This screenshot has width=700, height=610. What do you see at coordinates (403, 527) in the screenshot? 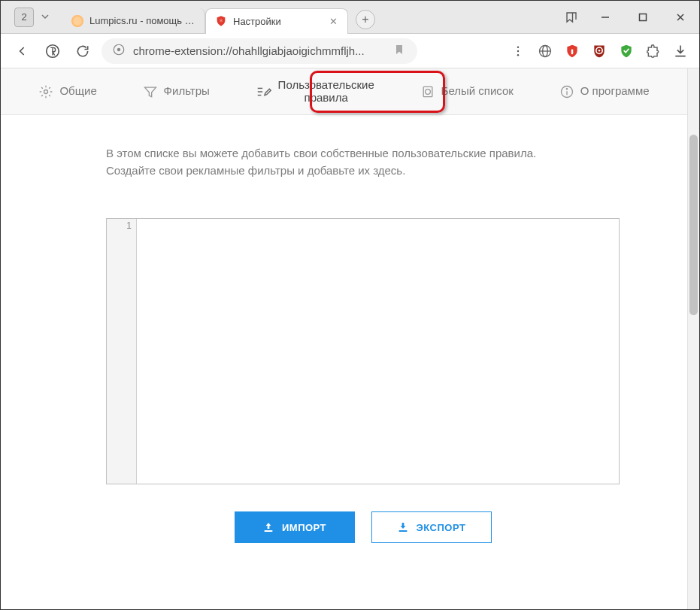
I see `download-icon` at bounding box center [403, 527].